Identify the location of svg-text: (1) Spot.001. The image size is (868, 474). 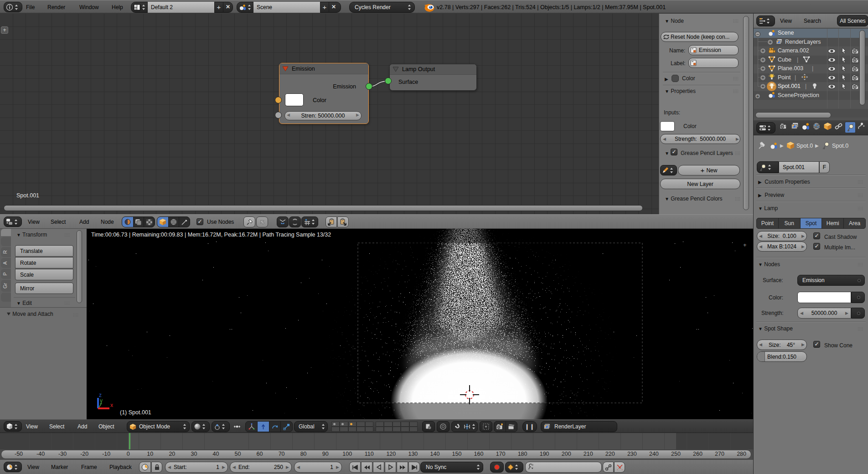
(136, 412).